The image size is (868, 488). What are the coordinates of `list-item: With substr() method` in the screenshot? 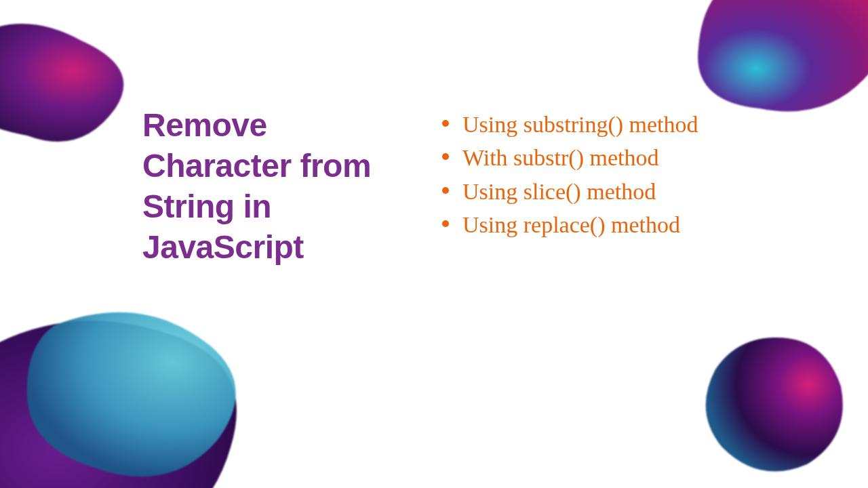 It's located at (570, 157).